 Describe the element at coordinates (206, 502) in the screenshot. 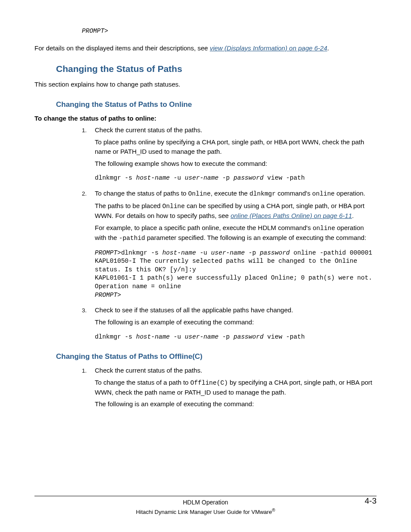

I see `footer-chapter: HDLM Operation` at that location.